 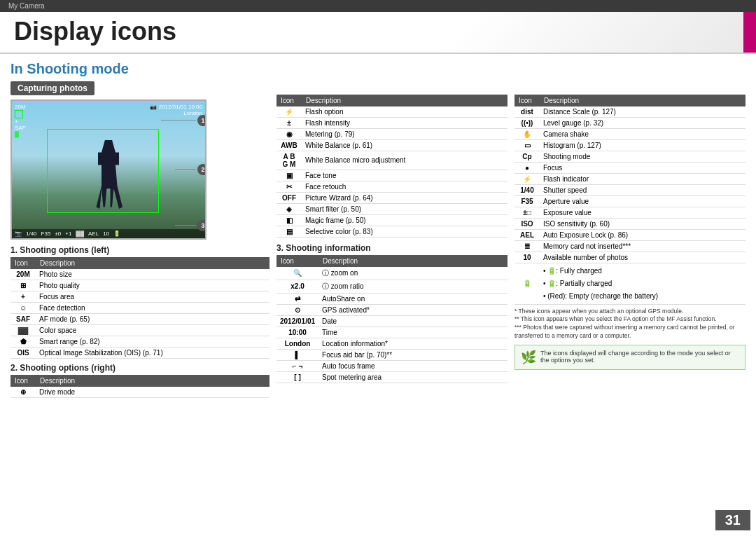 What do you see at coordinates (527, 201) in the screenshot?
I see `icon-cell: F35` at bounding box center [527, 201].